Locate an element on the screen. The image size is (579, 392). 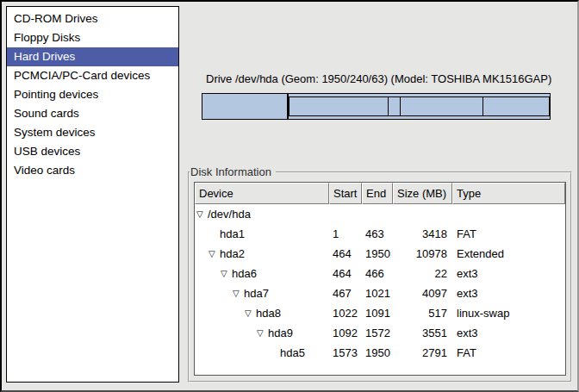
size-cell: 517 is located at coordinates (422, 314).